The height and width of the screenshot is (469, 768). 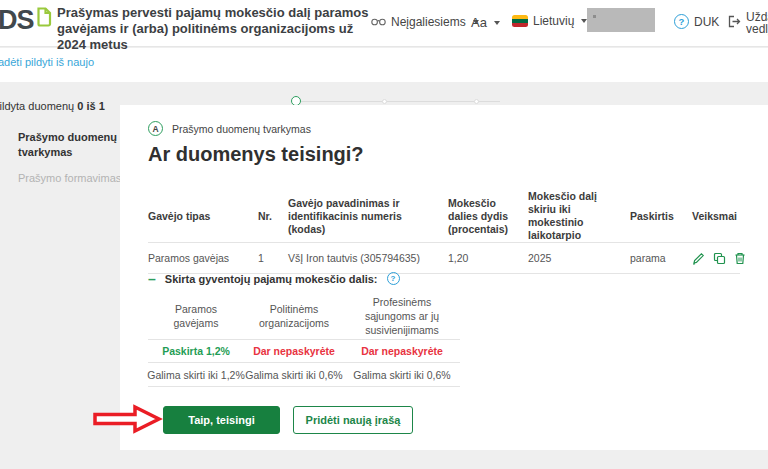 What do you see at coordinates (520, 21) in the screenshot?
I see `lithuania-flag-icon` at bounding box center [520, 21].